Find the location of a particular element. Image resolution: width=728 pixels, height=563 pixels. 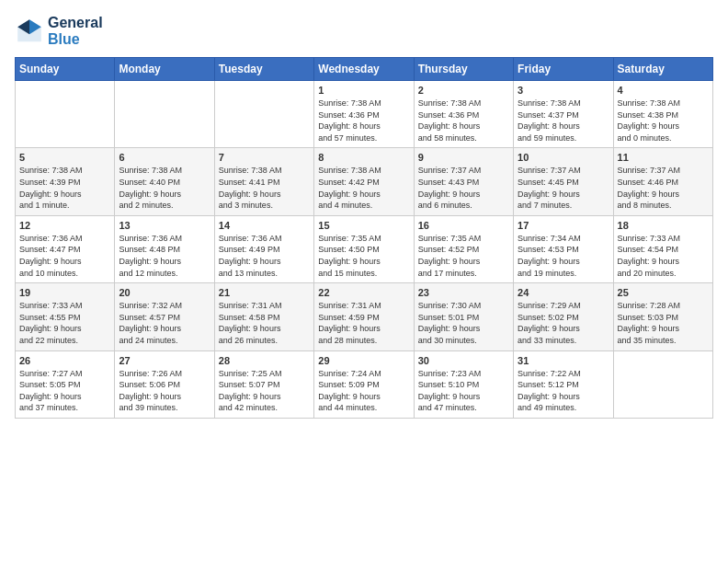

week-row-1: 1Sunrise: 7:38 AM Sunset: 4:36 PM Daylig… is located at coordinates (364, 114).